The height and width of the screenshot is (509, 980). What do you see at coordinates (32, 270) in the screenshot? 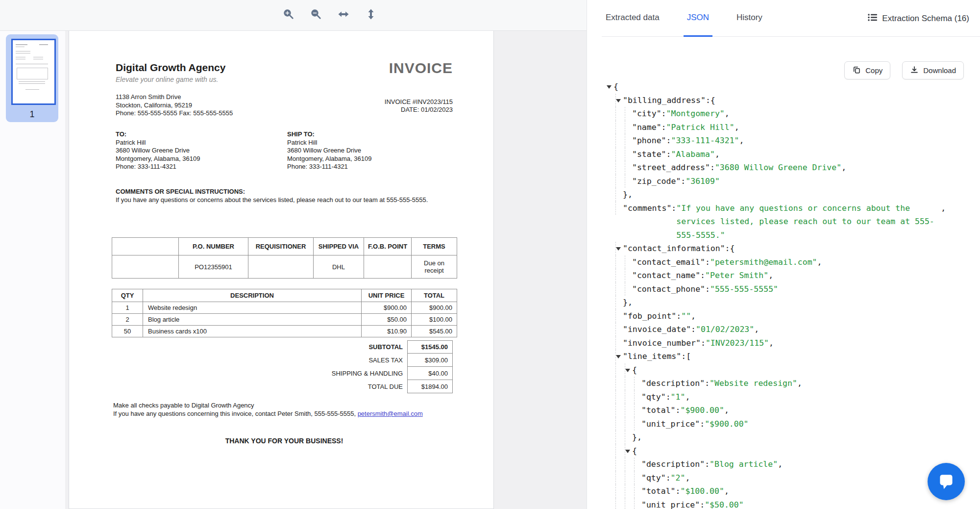
I see `thumbnails-sidebar: 1` at bounding box center [32, 270].